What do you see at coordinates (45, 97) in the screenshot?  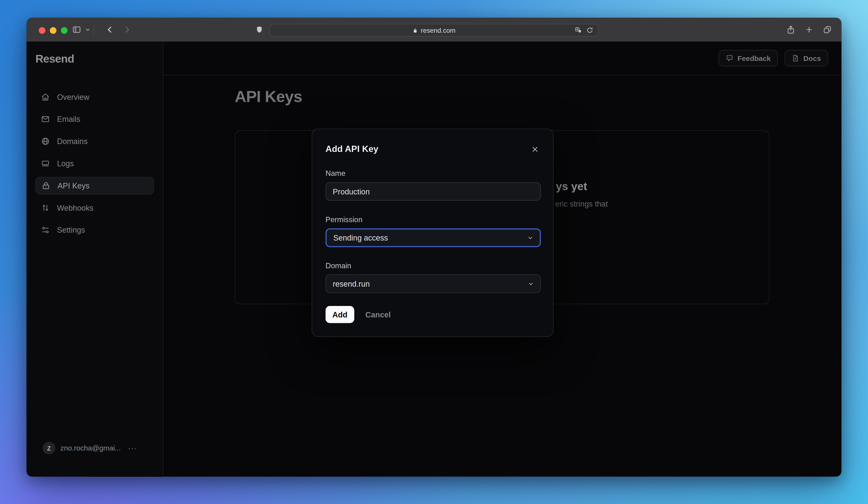 I see `home-icon` at bounding box center [45, 97].